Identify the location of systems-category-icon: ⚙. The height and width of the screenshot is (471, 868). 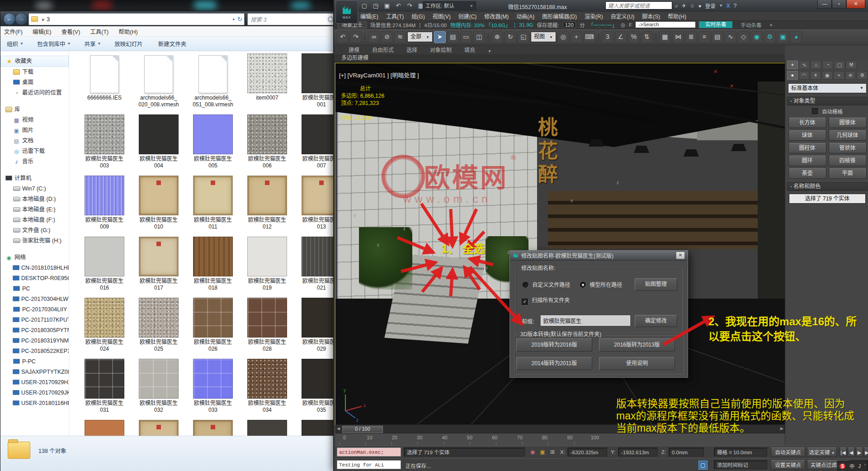
(862, 75).